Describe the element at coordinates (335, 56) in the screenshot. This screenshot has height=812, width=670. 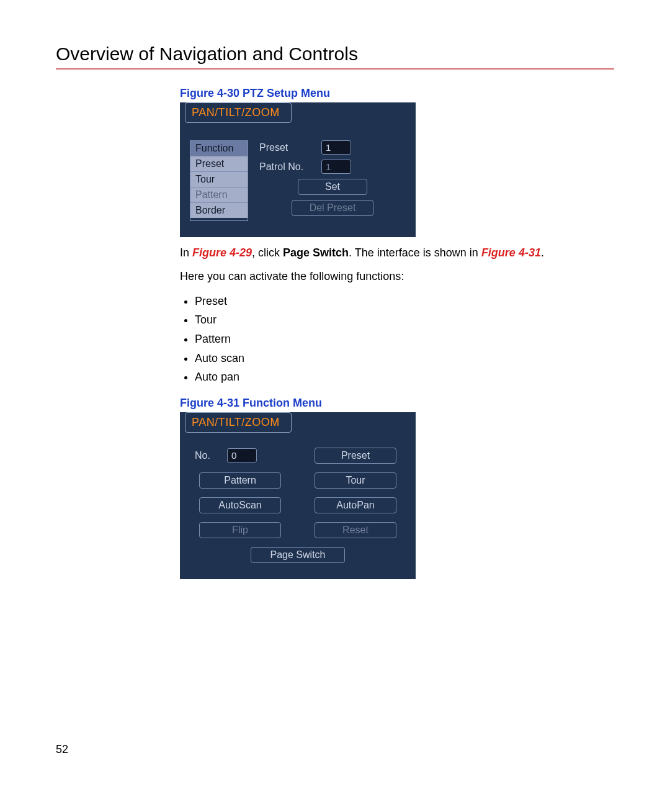
I see `page-title: Overview of Navigation and Controls` at that location.